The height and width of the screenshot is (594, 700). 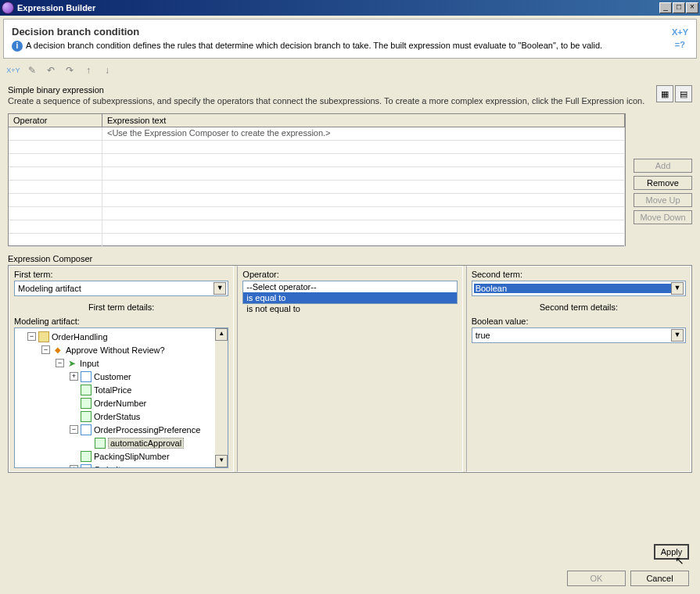 I want to click on second-term-select: Boolean ▼, so click(x=579, y=288).